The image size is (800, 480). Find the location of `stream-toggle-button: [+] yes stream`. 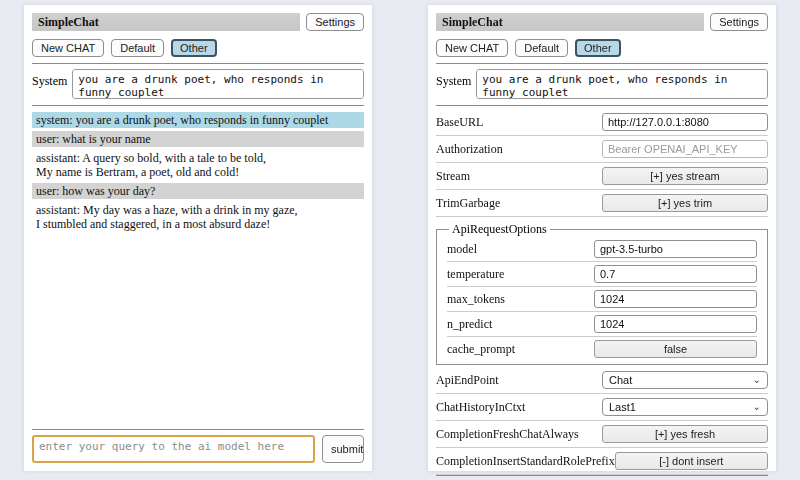

stream-toggle-button: [+] yes stream is located at coordinates (685, 176).